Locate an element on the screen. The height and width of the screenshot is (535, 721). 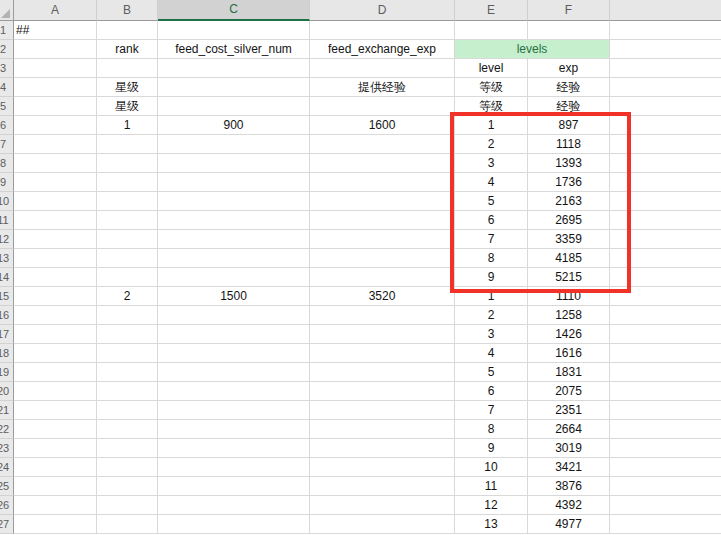
cell-B20 is located at coordinates (128, 392).